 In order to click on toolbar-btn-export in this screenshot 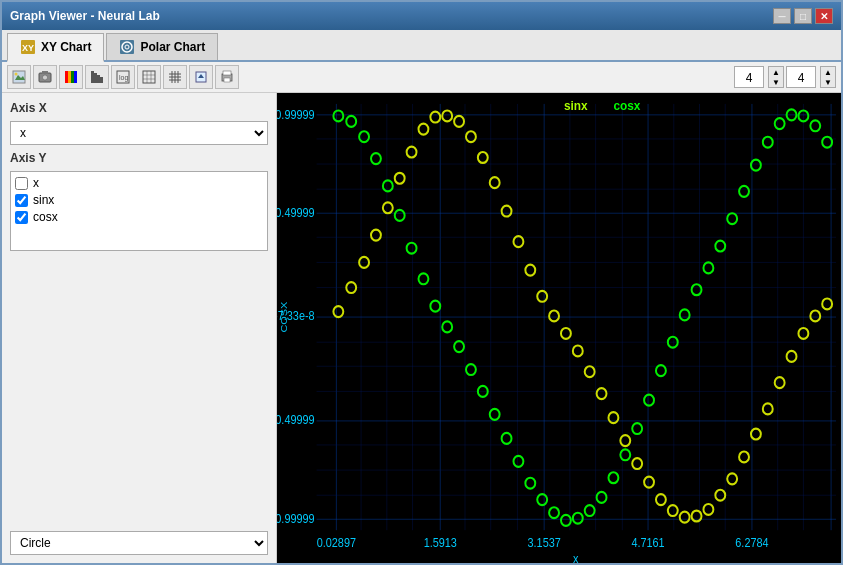, I will do `click(201, 77)`.